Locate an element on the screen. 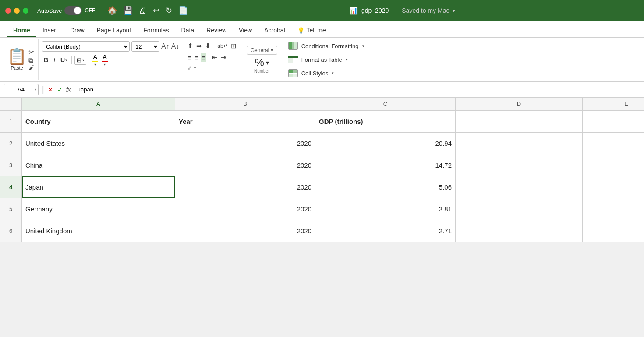  cell-d5 is located at coordinates (519, 209).